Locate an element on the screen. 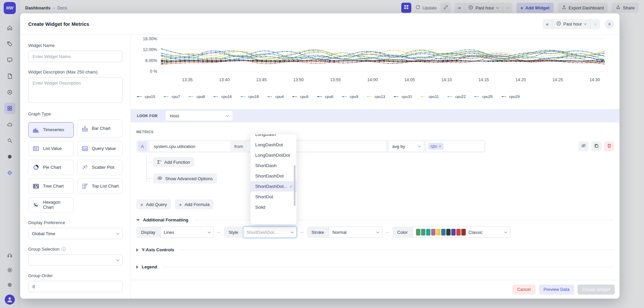 The height and width of the screenshot is (308, 644). graph-type-query-value: 5.12Query Value is located at coordinates (100, 149).